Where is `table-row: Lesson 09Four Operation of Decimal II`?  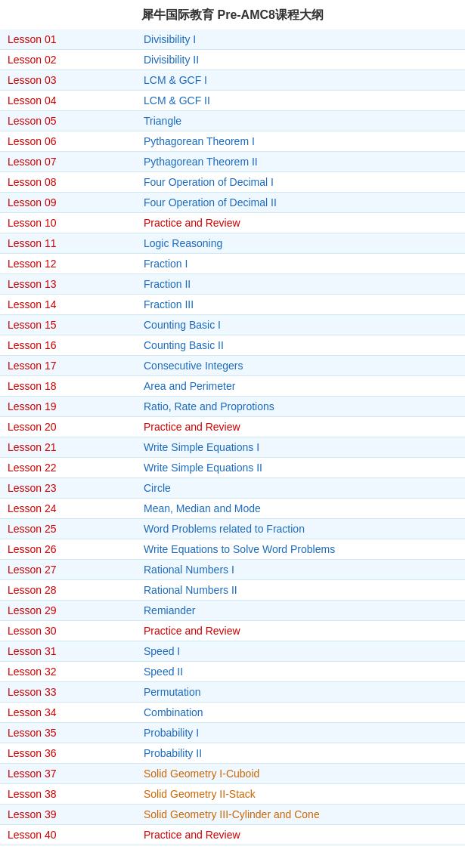 table-row: Lesson 09Four Operation of Decimal II is located at coordinates (233, 202).